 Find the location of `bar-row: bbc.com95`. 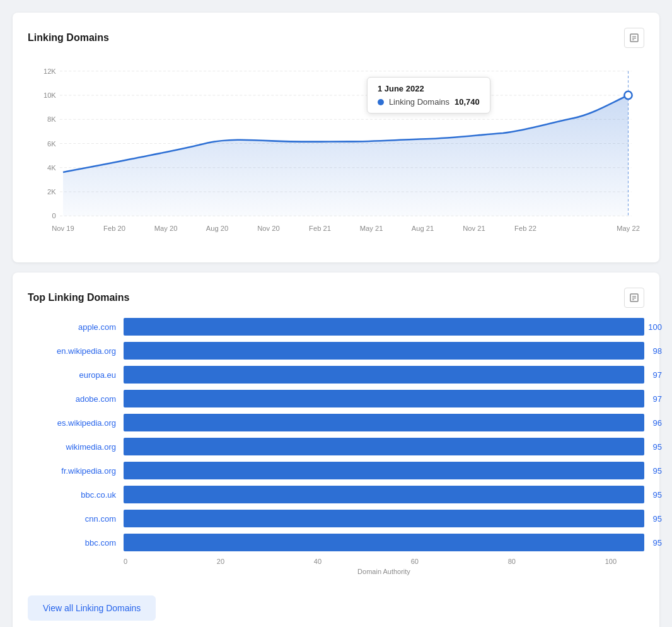

bar-row: bbc.com95 is located at coordinates (336, 542).